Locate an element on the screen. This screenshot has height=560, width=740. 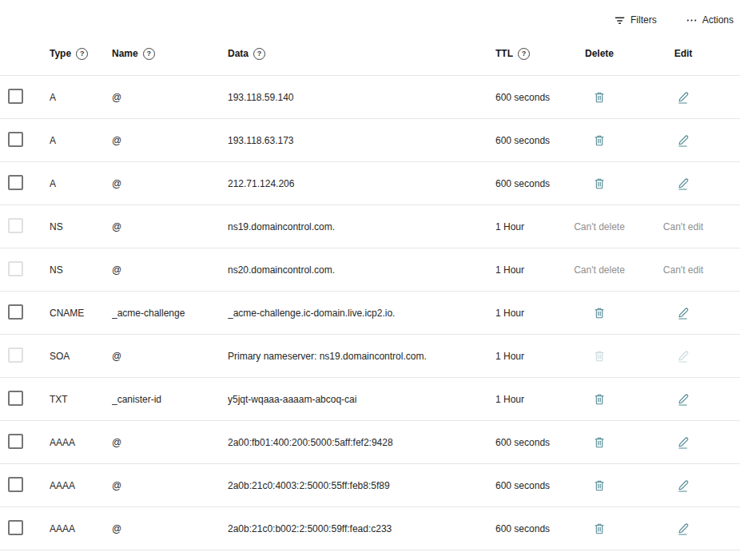
filters-label: Filters is located at coordinates (644, 20).